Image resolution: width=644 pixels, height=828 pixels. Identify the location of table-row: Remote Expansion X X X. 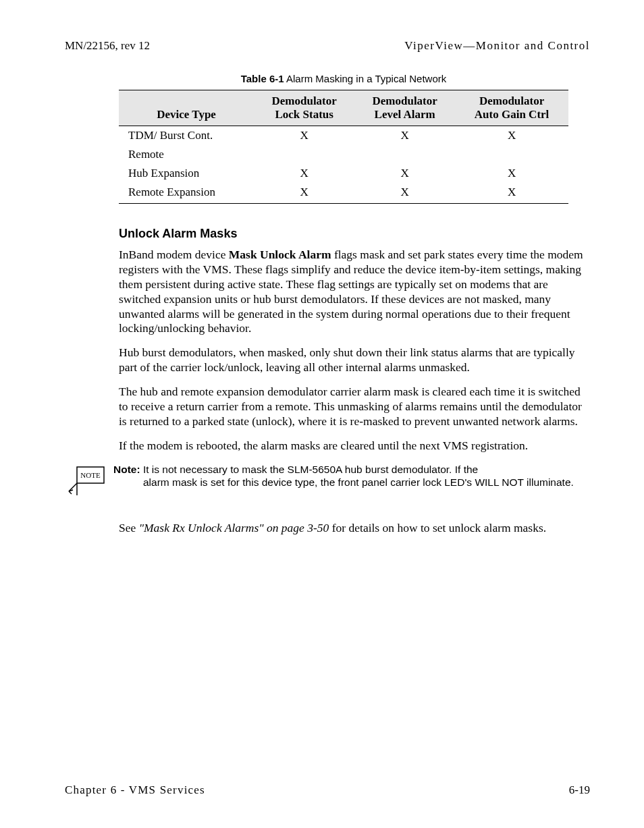
(344, 193).